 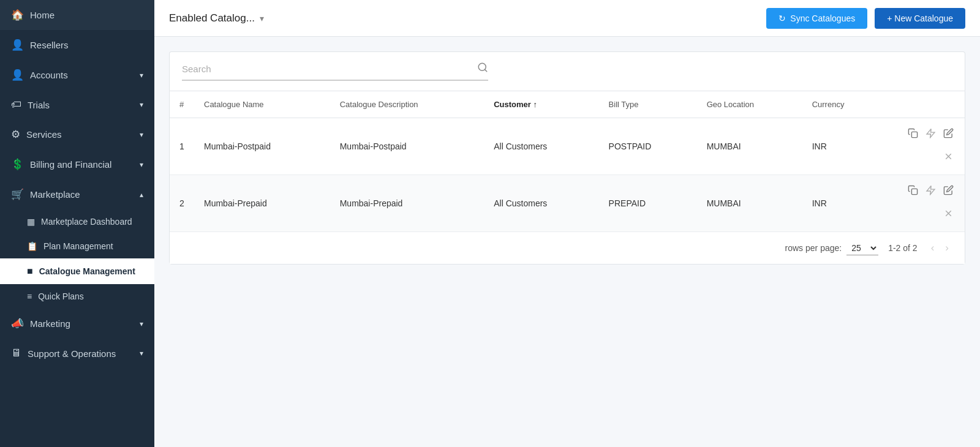 I want to click on topbar-actions: ↻ Sync Catalogues + New Catalogue, so click(x=866, y=18).